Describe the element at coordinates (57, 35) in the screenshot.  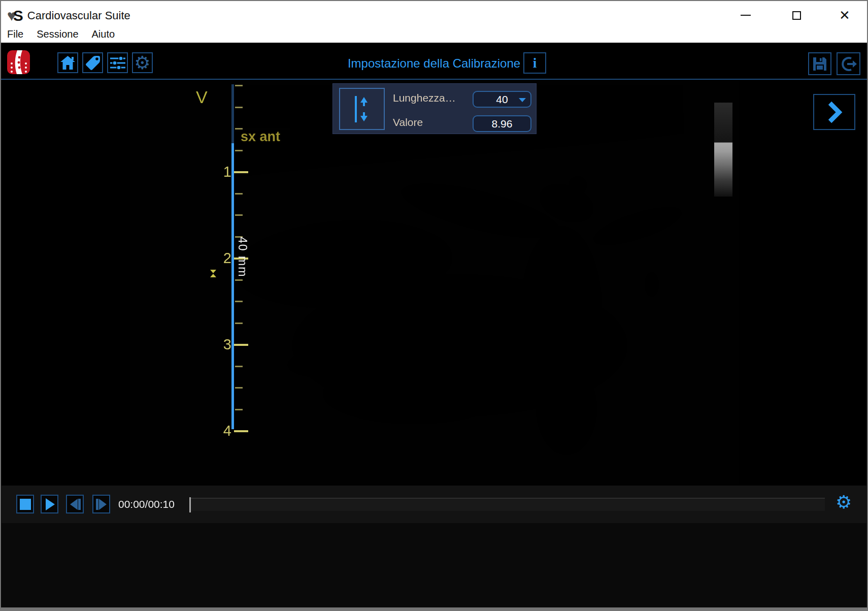
I see `menu-sessione: Sessione` at that location.